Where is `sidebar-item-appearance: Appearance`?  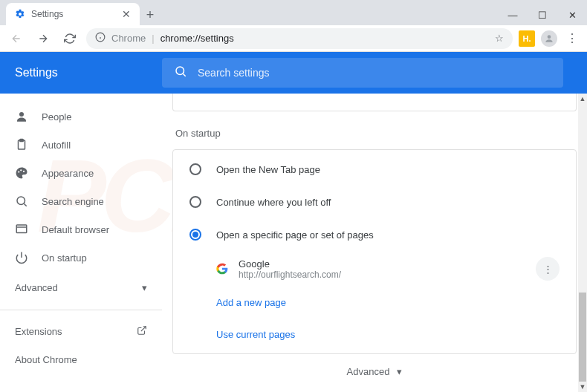
sidebar-item-appearance: Appearance is located at coordinates (81, 173).